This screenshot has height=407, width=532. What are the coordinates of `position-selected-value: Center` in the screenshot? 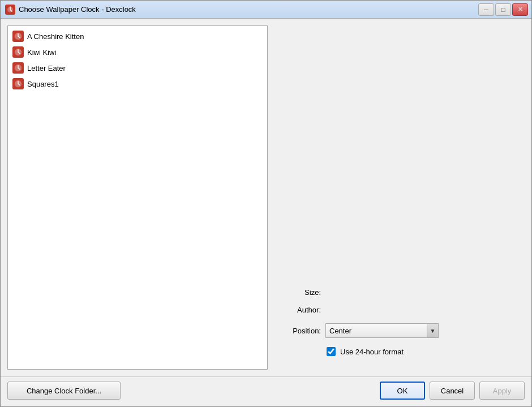 It's located at (341, 331).